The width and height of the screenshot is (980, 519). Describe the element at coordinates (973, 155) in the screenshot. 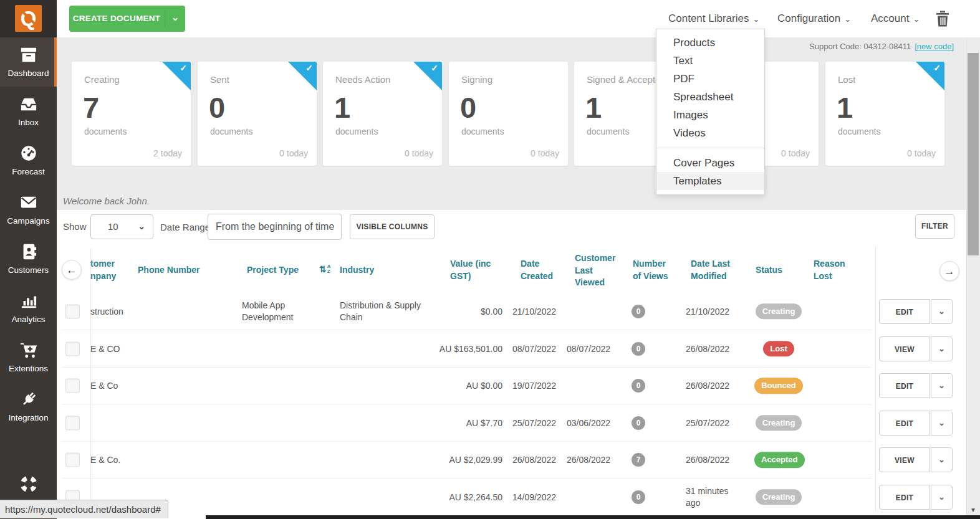

I see `vertical-scrollbar-thumb` at that location.